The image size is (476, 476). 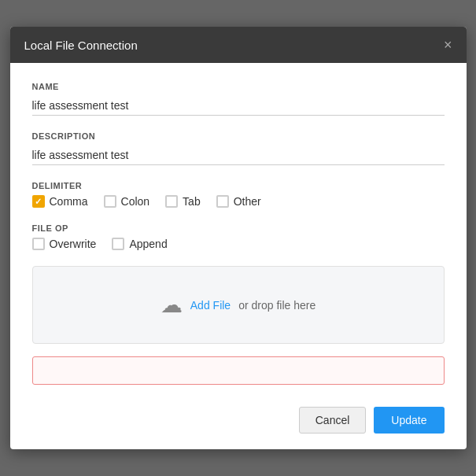 What do you see at coordinates (238, 194) in the screenshot?
I see `delimiter-field-group: DELIMITER Comma Colon Tab` at bounding box center [238, 194].